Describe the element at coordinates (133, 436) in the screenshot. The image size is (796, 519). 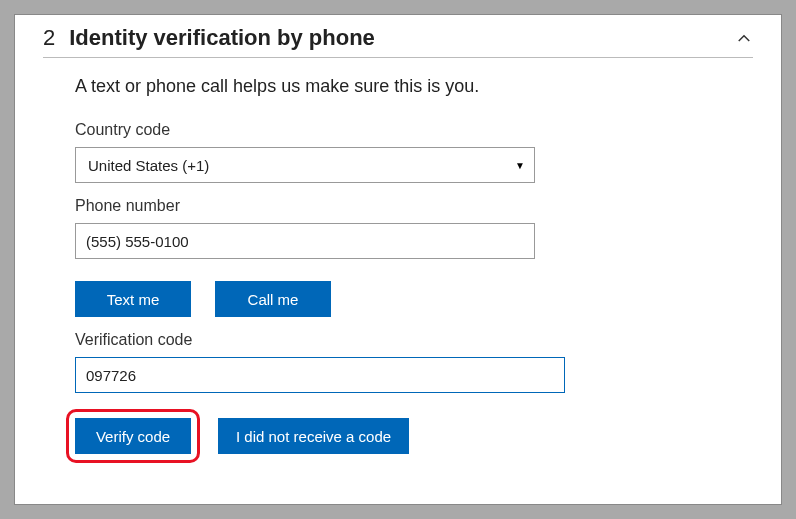
I see `verify-code-button: Verify code` at that location.